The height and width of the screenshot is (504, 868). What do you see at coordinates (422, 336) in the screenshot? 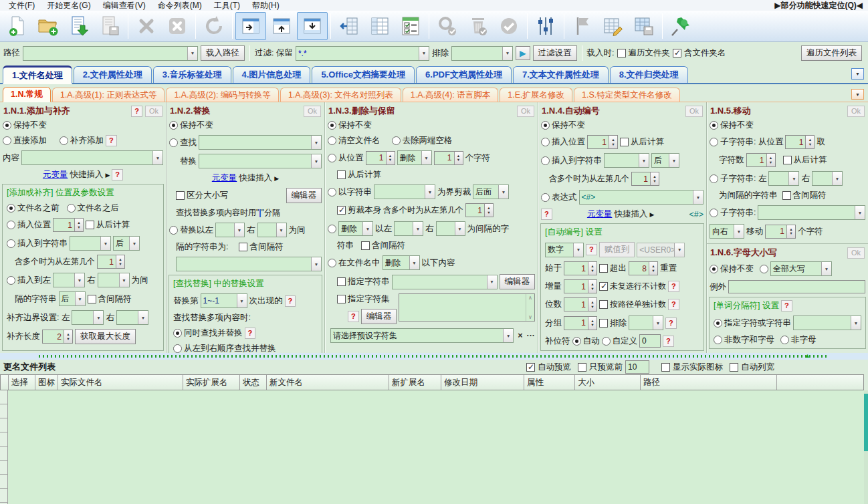
I see `preset-charset-combobox: 请选择预设字符集` at bounding box center [422, 336].